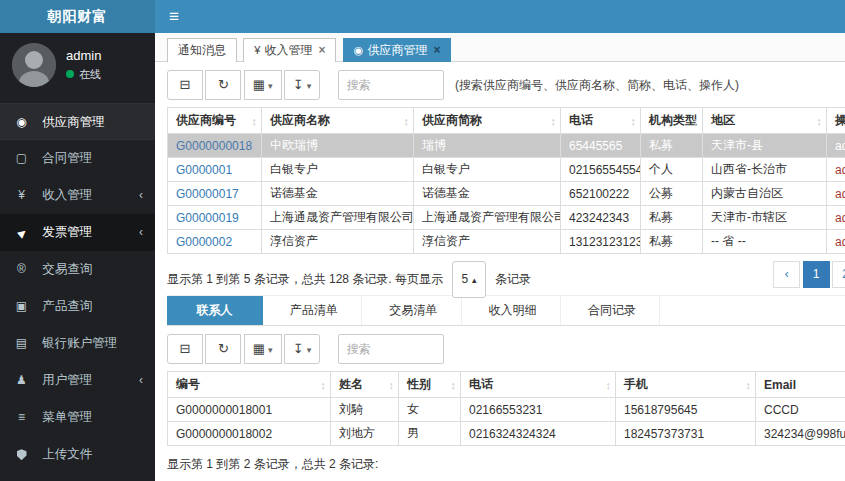 This screenshot has height=481, width=845. What do you see at coordinates (78, 380) in the screenshot?
I see `sidebar-item-user-mgmt: ♟ 用户管理 ‹` at bounding box center [78, 380].